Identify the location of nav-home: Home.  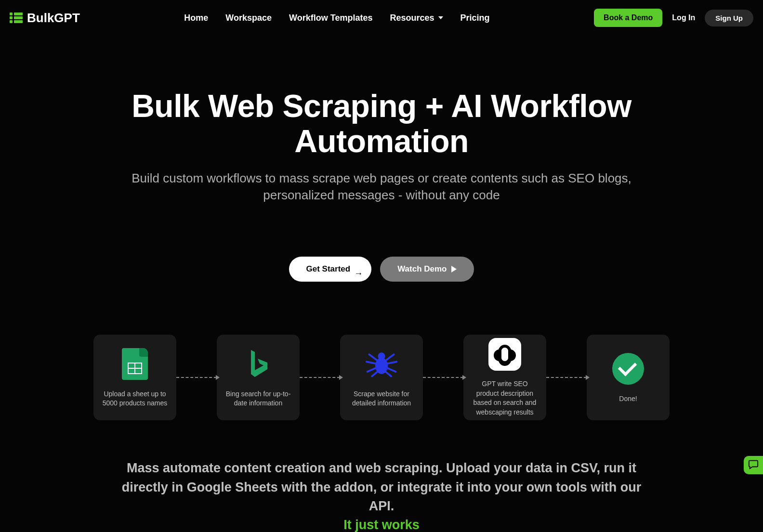
(196, 18).